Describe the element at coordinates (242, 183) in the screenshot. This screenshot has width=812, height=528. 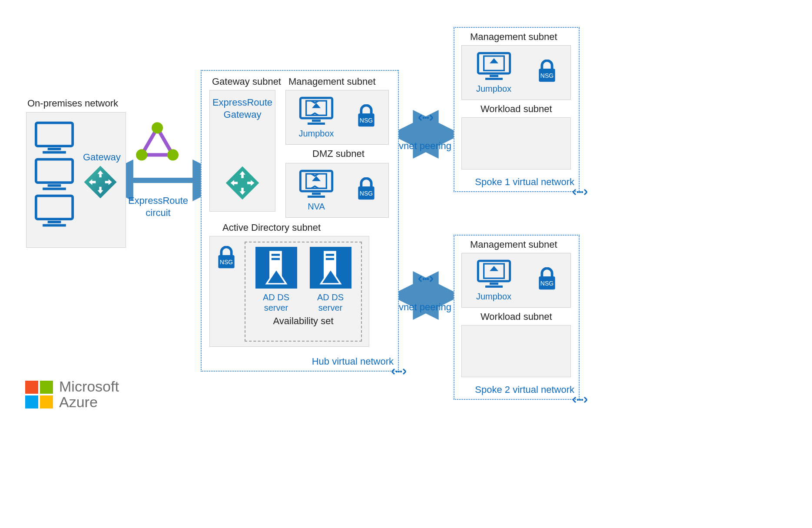
I see `hub-gateway-icon` at that location.